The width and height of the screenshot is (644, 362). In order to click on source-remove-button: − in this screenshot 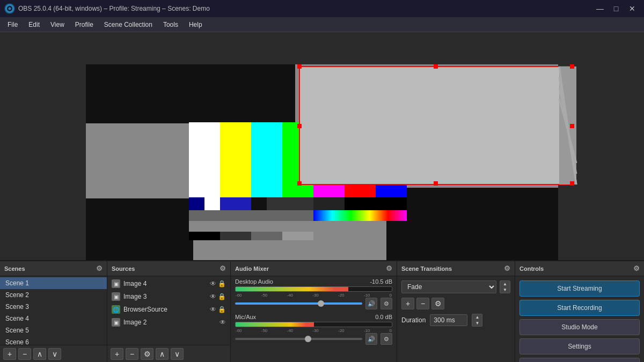, I will do `click(132, 354)`.